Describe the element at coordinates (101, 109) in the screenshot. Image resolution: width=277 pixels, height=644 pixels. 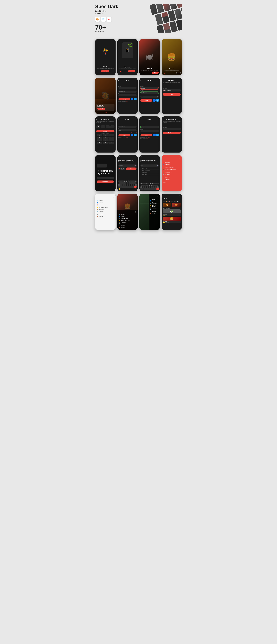
I see `sign-up-btn-5: Sign Up` at that location.